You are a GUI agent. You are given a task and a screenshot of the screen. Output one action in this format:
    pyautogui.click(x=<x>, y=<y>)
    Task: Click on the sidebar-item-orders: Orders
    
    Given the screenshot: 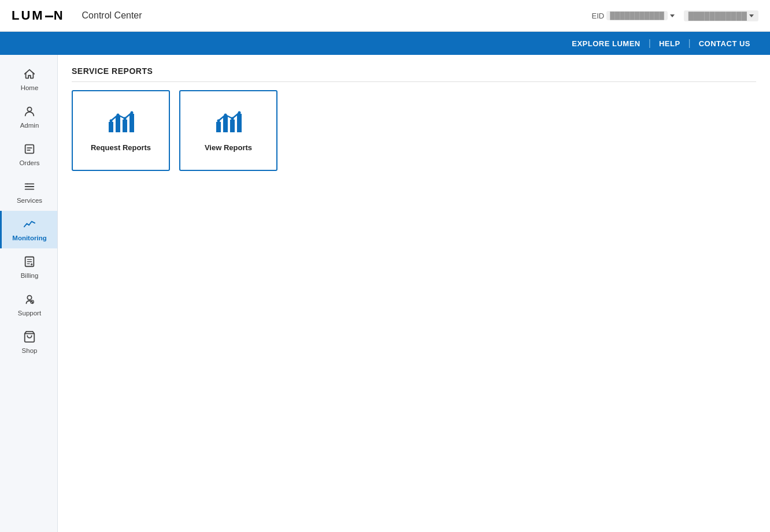 What is the action you would take?
    pyautogui.click(x=29, y=155)
    